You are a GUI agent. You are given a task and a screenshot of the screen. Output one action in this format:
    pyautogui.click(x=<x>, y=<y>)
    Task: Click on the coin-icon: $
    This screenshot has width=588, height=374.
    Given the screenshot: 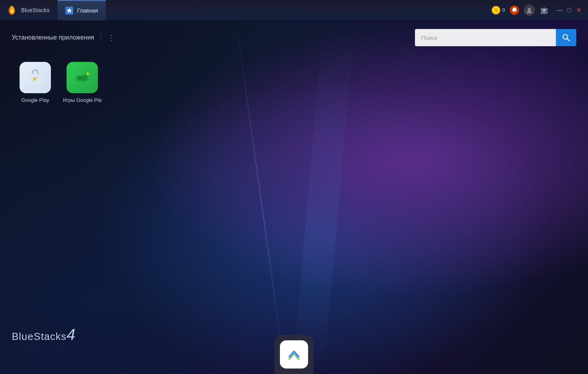 What is the action you would take?
    pyautogui.click(x=496, y=10)
    